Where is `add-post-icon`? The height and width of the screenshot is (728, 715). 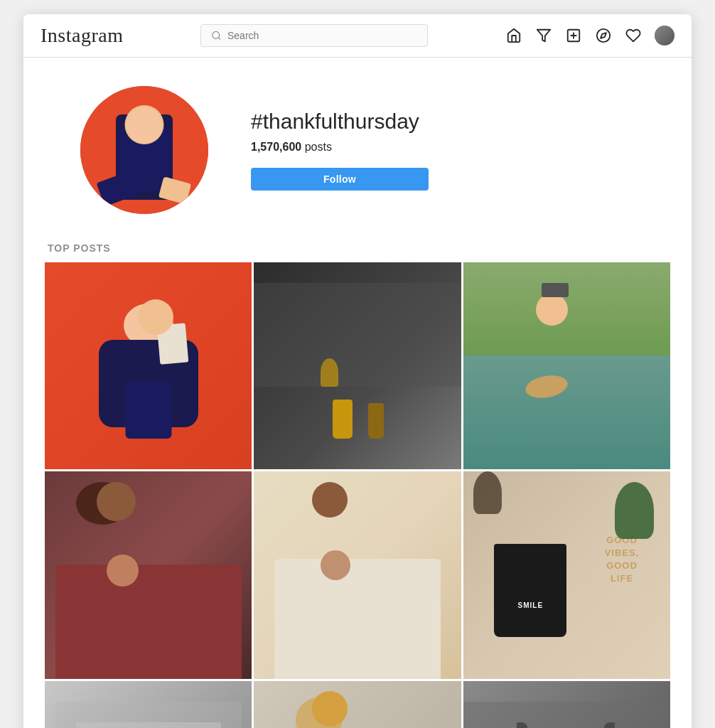 add-post-icon is located at coordinates (574, 36).